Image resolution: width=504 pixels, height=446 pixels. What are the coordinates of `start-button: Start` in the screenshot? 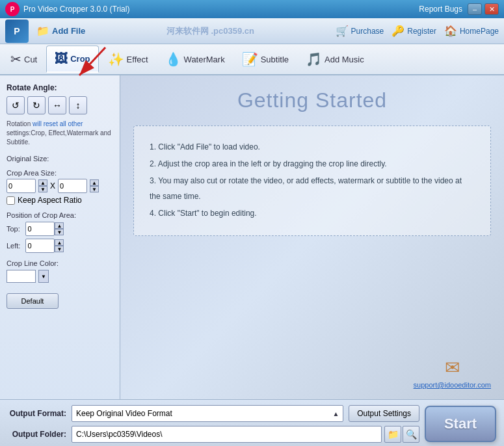 It's located at (460, 424).